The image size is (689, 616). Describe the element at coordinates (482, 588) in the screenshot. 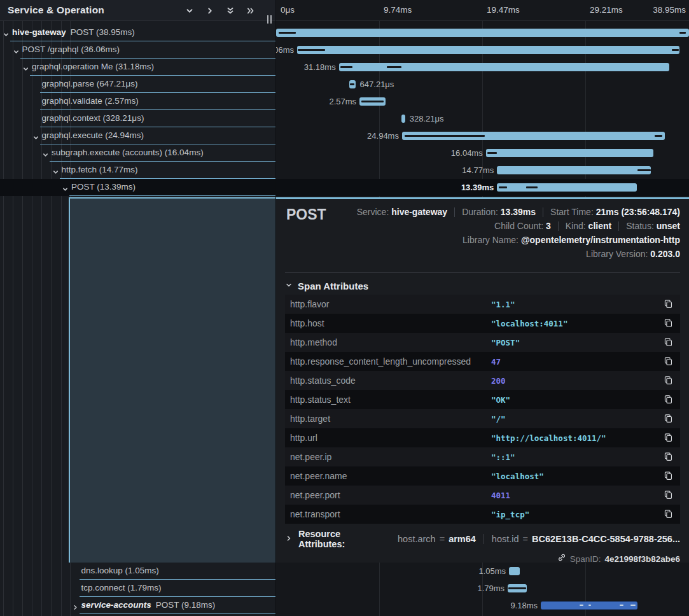

I see `timeline-row: 1.79ms` at that location.